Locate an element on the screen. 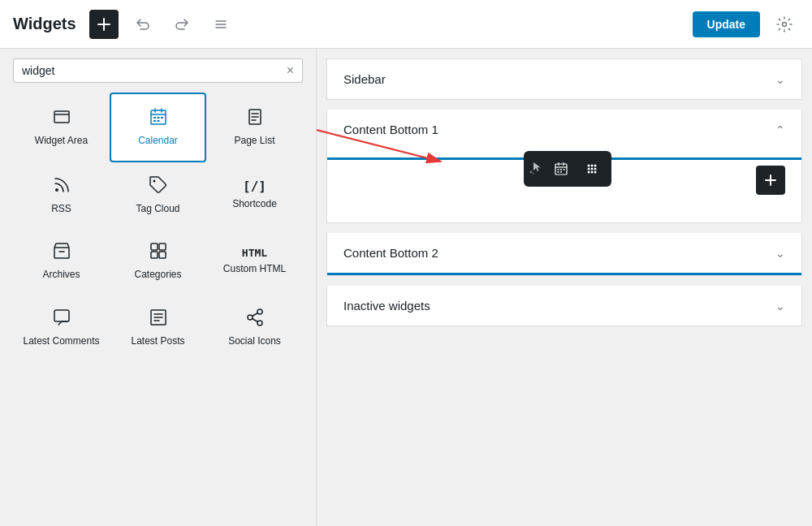 The image size is (812, 526). content-bottom-1-chevron: ⌃ is located at coordinates (780, 130).